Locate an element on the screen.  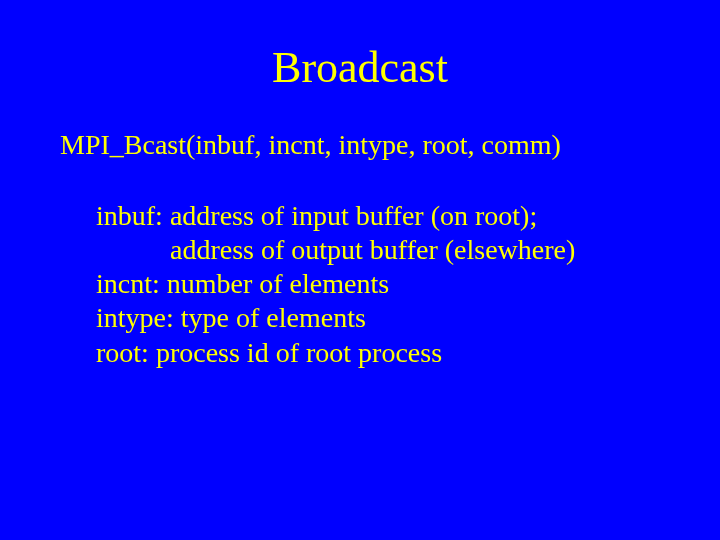
param-incnt: incnt: number of elements is located at coordinates (383, 284).